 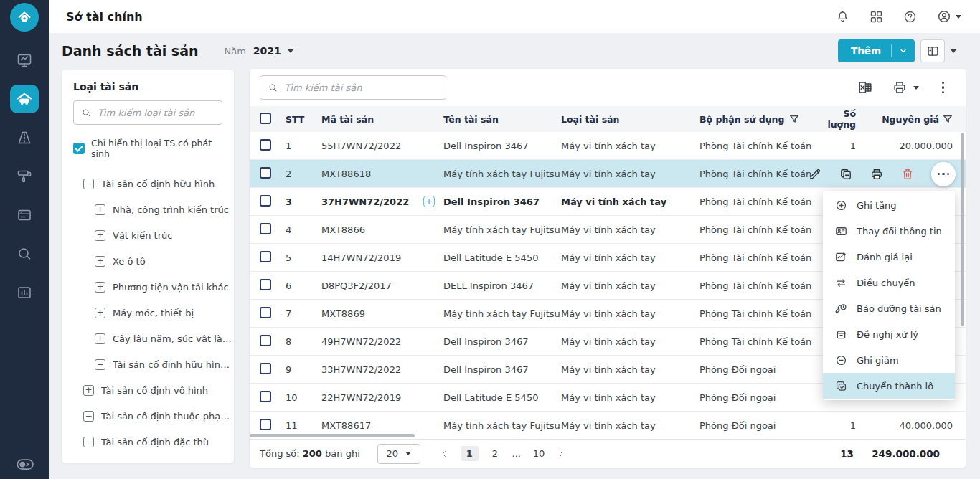 I want to click on col-price: Nguyên giá, so click(x=904, y=119).